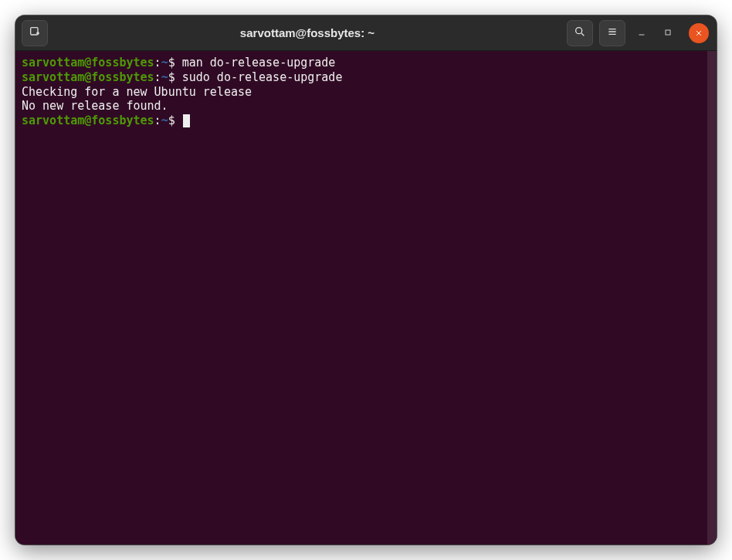 The width and height of the screenshot is (732, 560). I want to click on terminal-line: sarvottam@fossbytes:~$ man do-release-up…, so click(366, 63).